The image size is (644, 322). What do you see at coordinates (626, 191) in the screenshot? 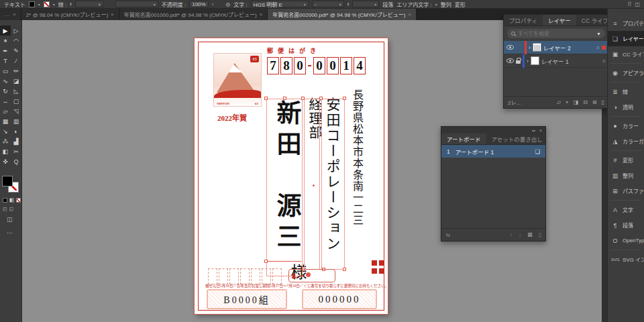
I see `dock-item-pathfinder: ⊞パスファイ` at bounding box center [626, 191].